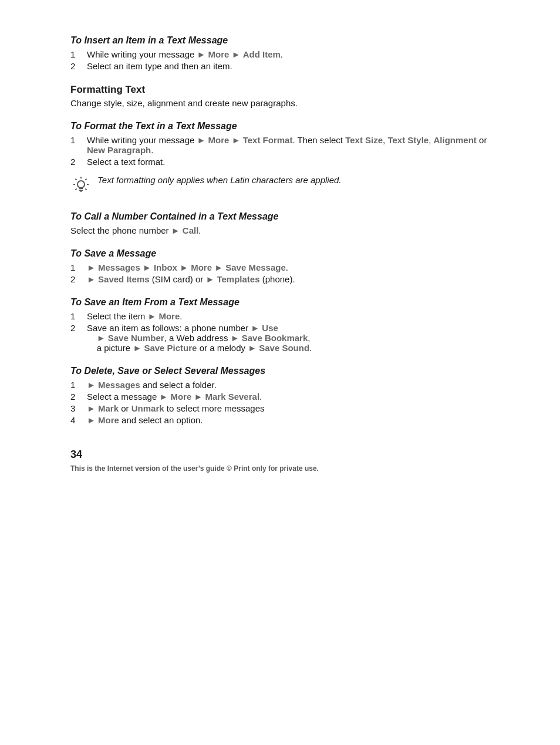  Describe the element at coordinates (280, 316) in the screenshot. I see `step-saveitem-1: 1 Select the item ► More.` at that location.